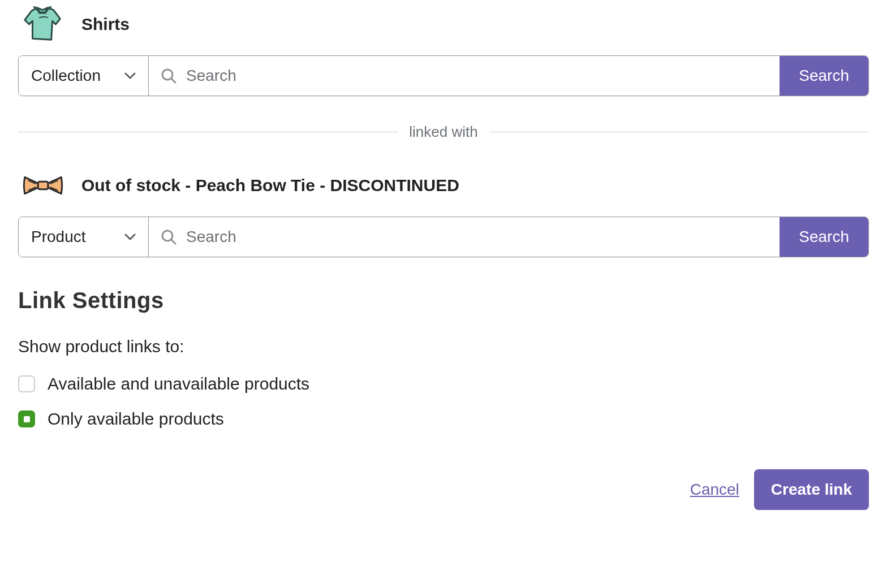 The height and width of the screenshot is (588, 887). Describe the element at coordinates (477, 237) in the screenshot. I see `target-search-input` at that location.